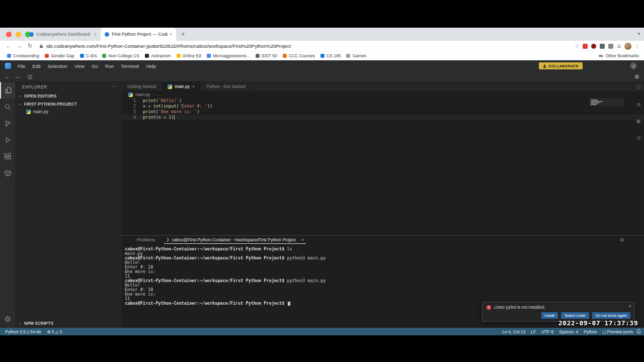  I want to click on notification-buttons: InstallSelect LinterDo not show again, so click(586, 316).